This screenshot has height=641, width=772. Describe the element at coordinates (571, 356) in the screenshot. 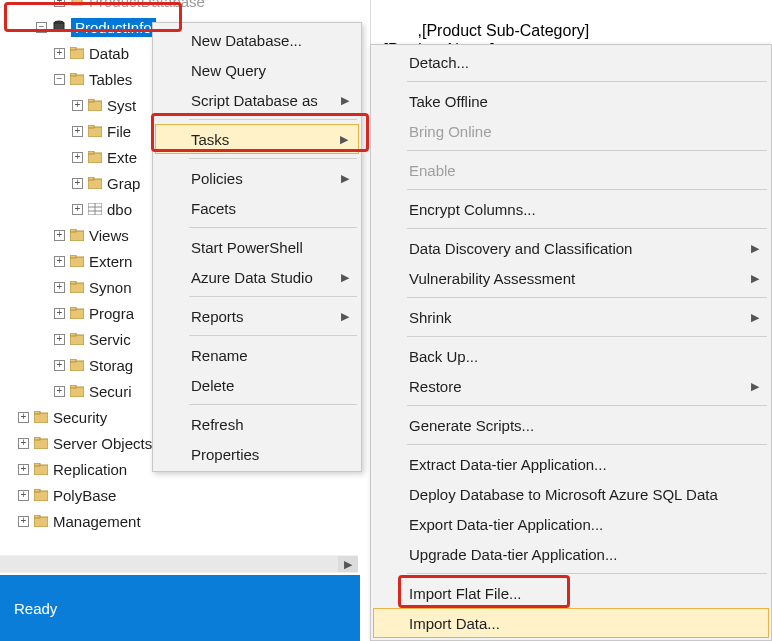

I see `menu-item-back-up: Back Up...` at that location.